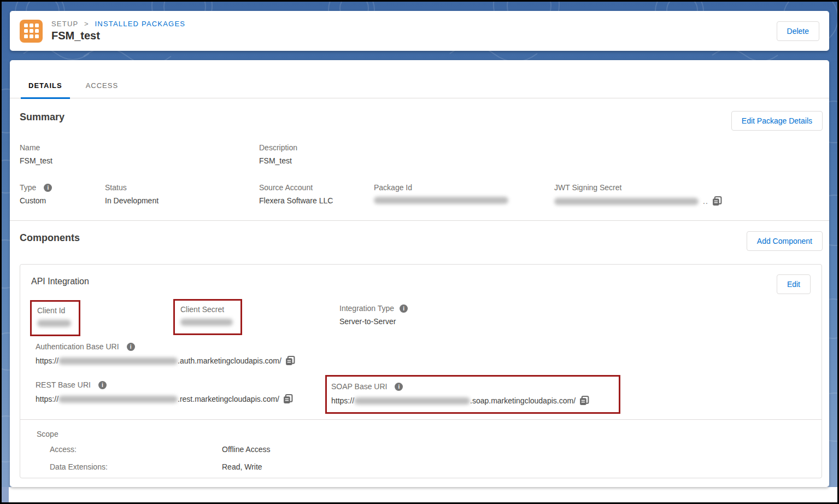 The image size is (839, 504). Describe the element at coordinates (296, 201) in the screenshot. I see `source-account-value: Flexera Software LLC` at that location.